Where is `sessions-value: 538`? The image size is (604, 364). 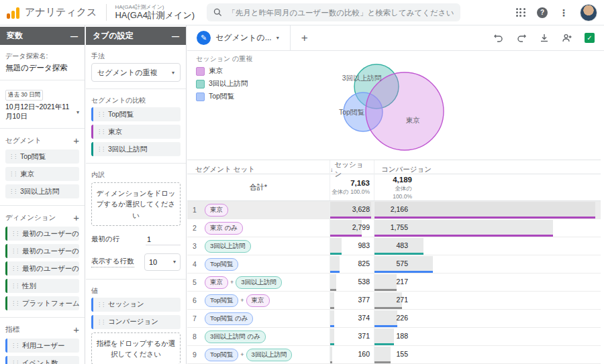 sessions-value: 538 is located at coordinates (364, 282).